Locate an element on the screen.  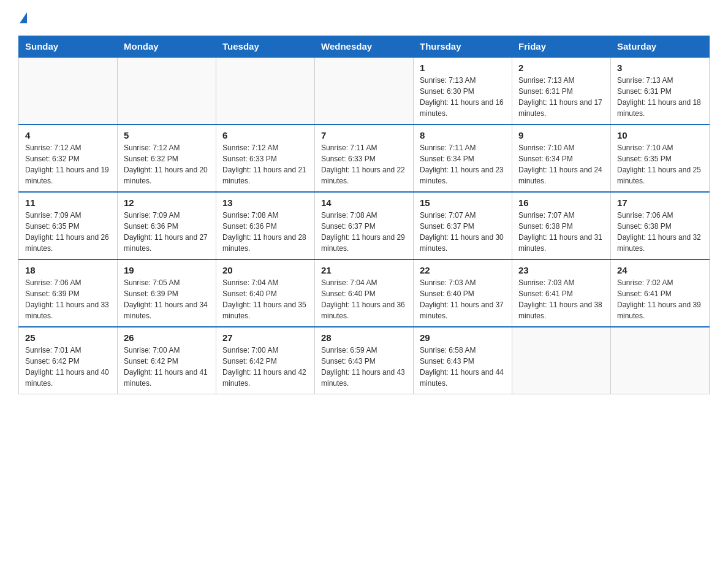
day-info: Sunrise: 7:09 AMSunset: 6:35 PMDaylight:… is located at coordinates (68, 232).